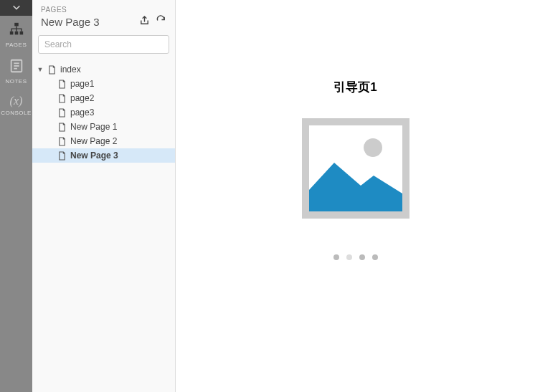  Describe the element at coordinates (103, 84) in the screenshot. I see `tree-item-page1: page1` at that location.